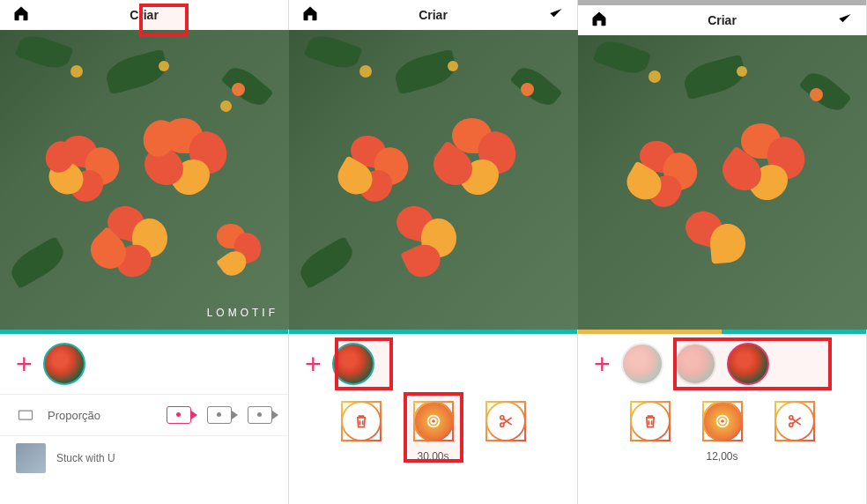 The height and width of the screenshot is (504, 867). What do you see at coordinates (243, 313) in the screenshot?
I see `watermark-text: LOMOTIF` at bounding box center [243, 313].